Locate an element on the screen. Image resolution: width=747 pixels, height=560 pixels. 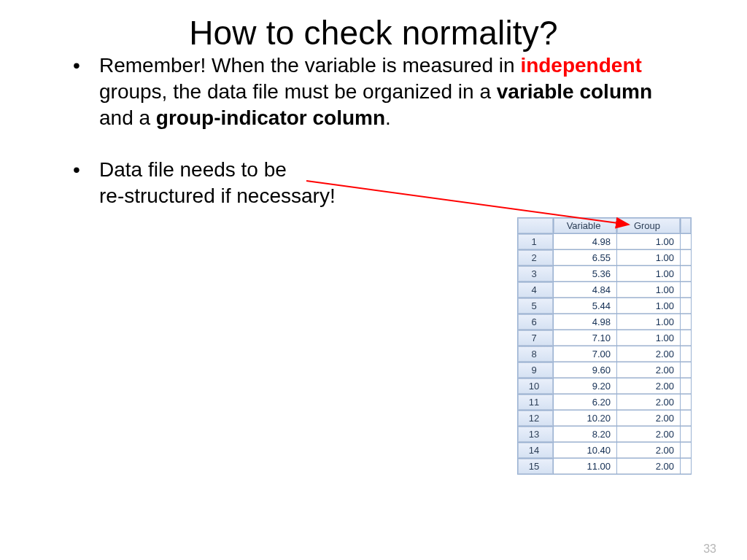
row-number: 7 is located at coordinates (535, 338).